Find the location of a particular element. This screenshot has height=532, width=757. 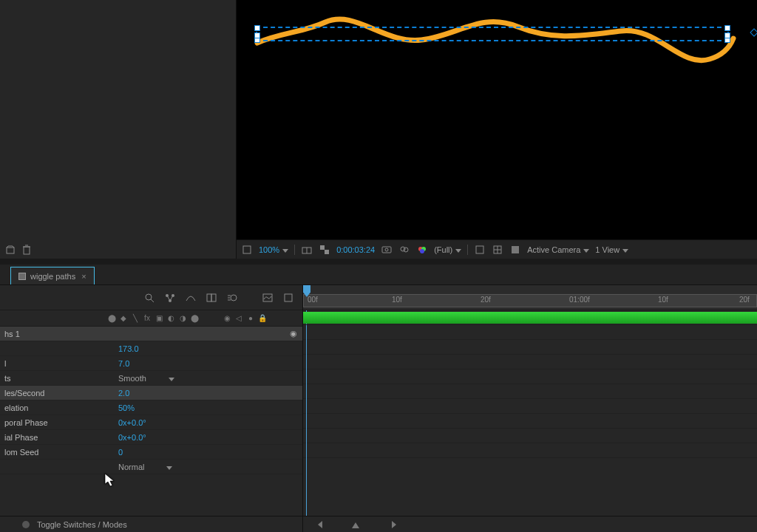

zoom-out-icon is located at coordinates (320, 525).